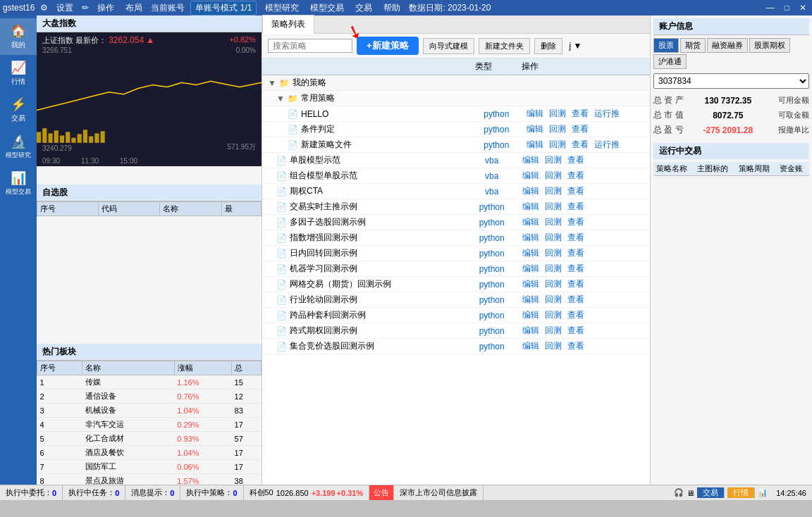 This screenshot has height=517, width=812. I want to click on hot-sector-row: 5 化工合成材 0.93% 57, so click(149, 439).